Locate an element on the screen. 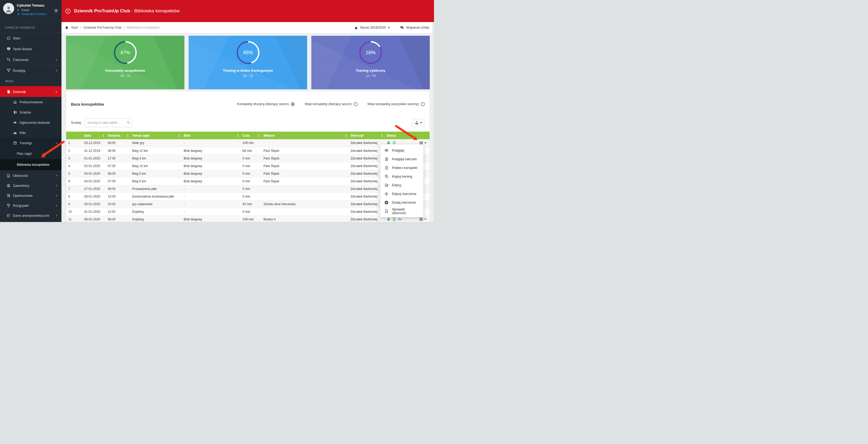 The width and height of the screenshot is (868, 444). table-row: 503-01-202006:00Bieg 5 kmBlok biegowy0 m… is located at coordinates (248, 173).